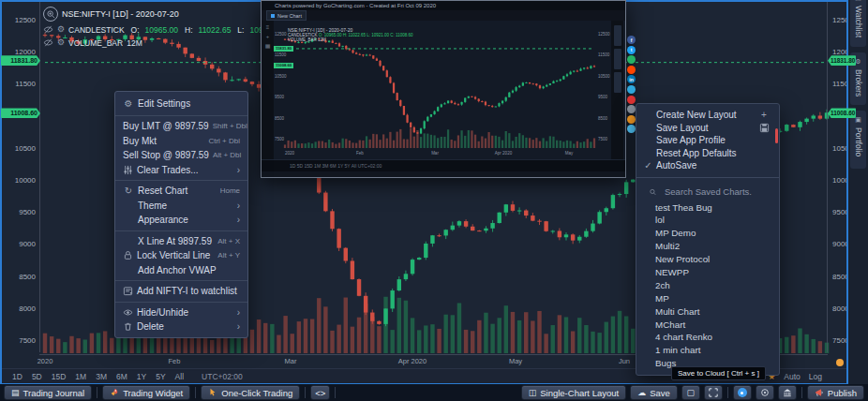 Image resolution: width=868 pixels, height=401 pixels. What do you see at coordinates (708, 128) in the screenshot?
I see `menu-item-save-layout: Save Layout` at bounding box center [708, 128].